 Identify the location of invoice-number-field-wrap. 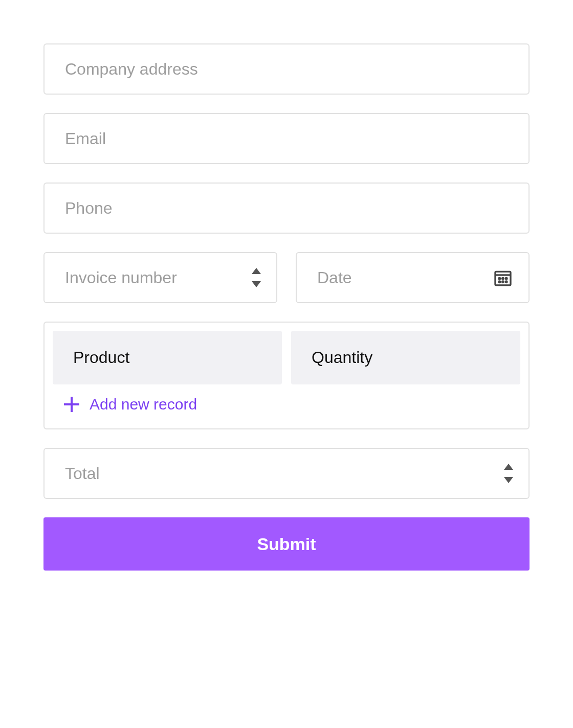
(161, 278).